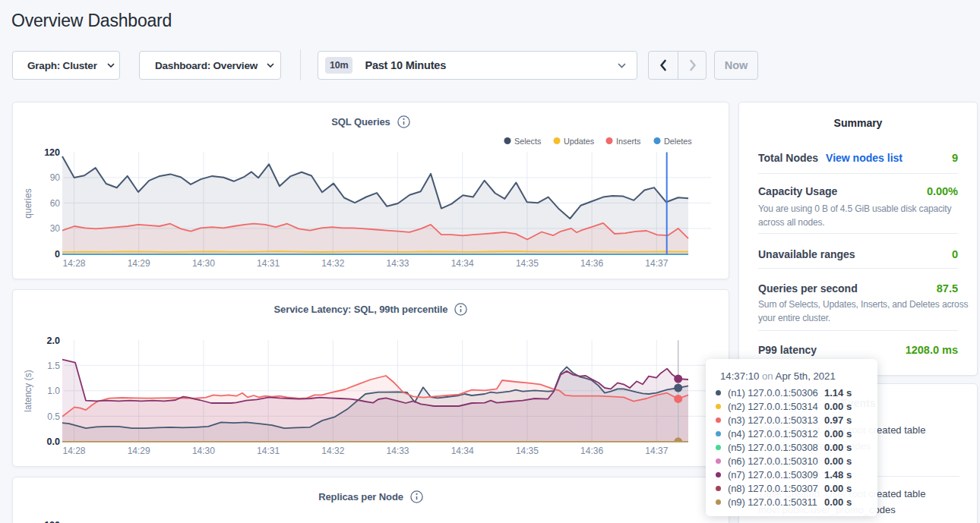 The height and width of the screenshot is (523, 980). What do you see at coordinates (528, 140) in the screenshot?
I see `svg-text: Selects` at bounding box center [528, 140].